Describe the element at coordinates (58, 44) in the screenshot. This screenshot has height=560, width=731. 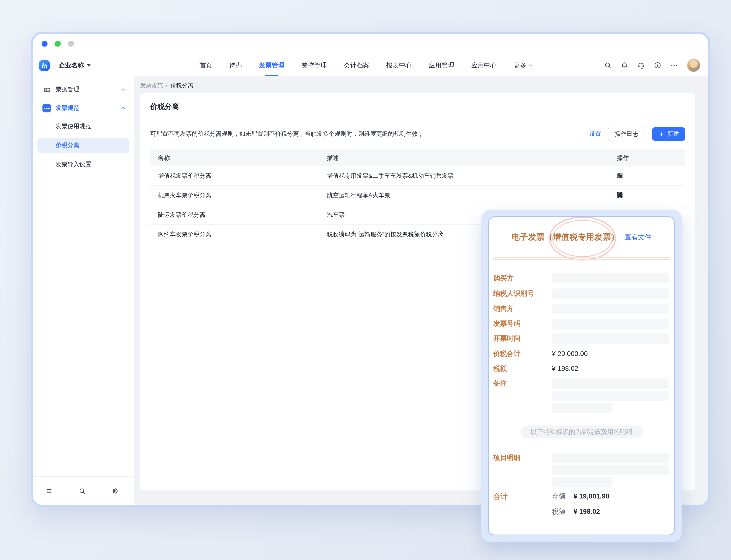
I see `traffic-lights` at that location.